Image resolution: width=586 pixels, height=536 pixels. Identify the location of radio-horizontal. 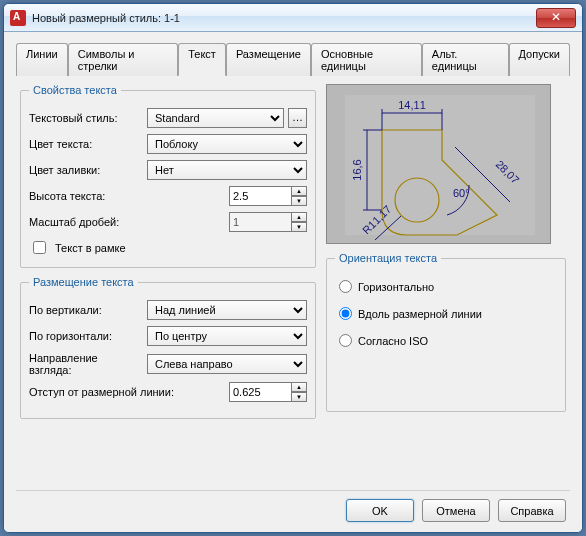
(346, 286).